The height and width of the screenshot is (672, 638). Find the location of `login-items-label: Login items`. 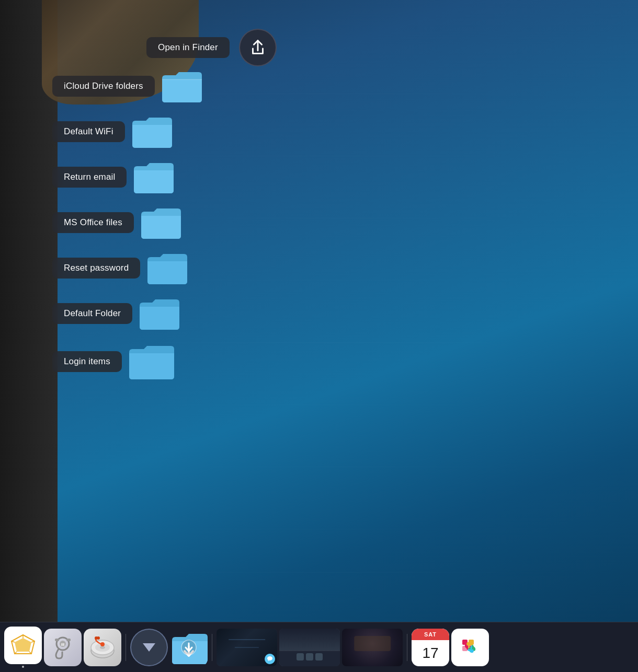

login-items-label: Login items is located at coordinates (87, 362).